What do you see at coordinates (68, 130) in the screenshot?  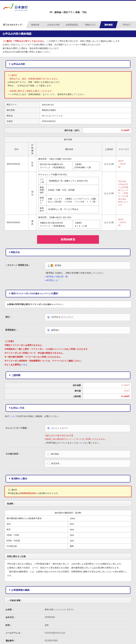 I see `total-price-table: 旅行代金（合計） 27,600円` at bounding box center [68, 130].